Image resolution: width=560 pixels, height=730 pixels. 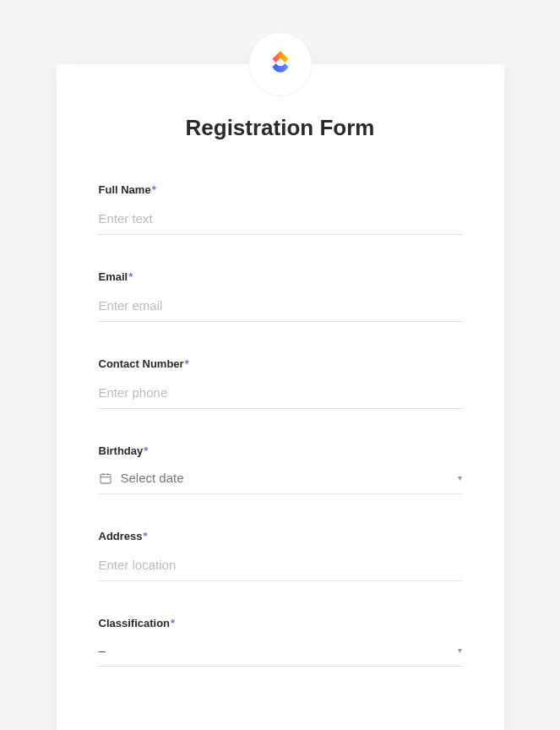 I want to click on calendar-icon, so click(x=106, y=478).